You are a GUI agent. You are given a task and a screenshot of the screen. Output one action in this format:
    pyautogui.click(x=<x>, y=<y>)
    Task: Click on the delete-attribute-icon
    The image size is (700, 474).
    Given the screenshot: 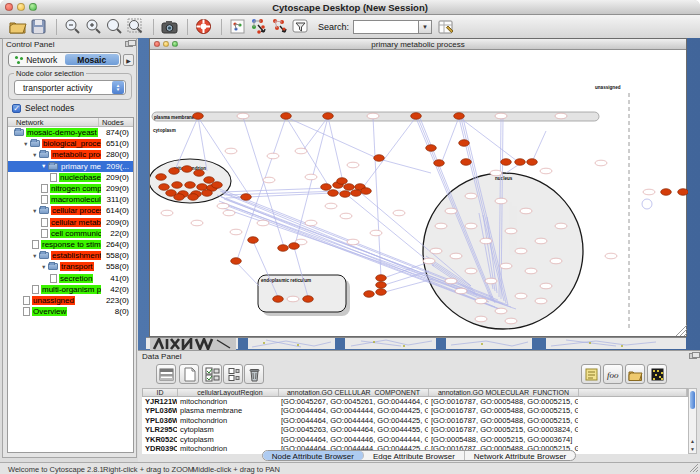 What is the action you would take?
    pyautogui.click(x=254, y=374)
    